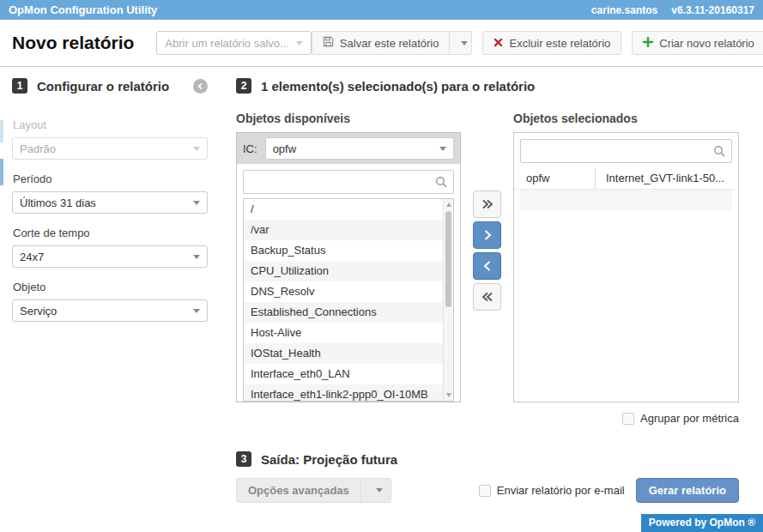  I want to click on period-label: Período, so click(110, 178).